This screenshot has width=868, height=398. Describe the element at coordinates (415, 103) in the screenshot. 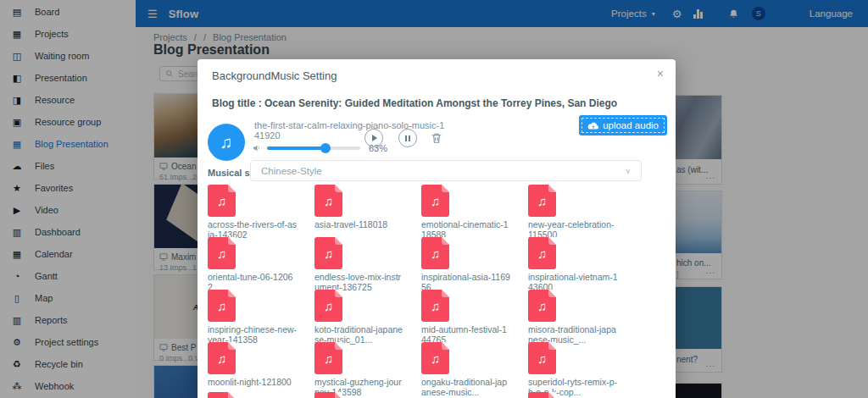

I see `blog-title-text: Blog title : Ocean Serenity: Guided Medi…` at that location.